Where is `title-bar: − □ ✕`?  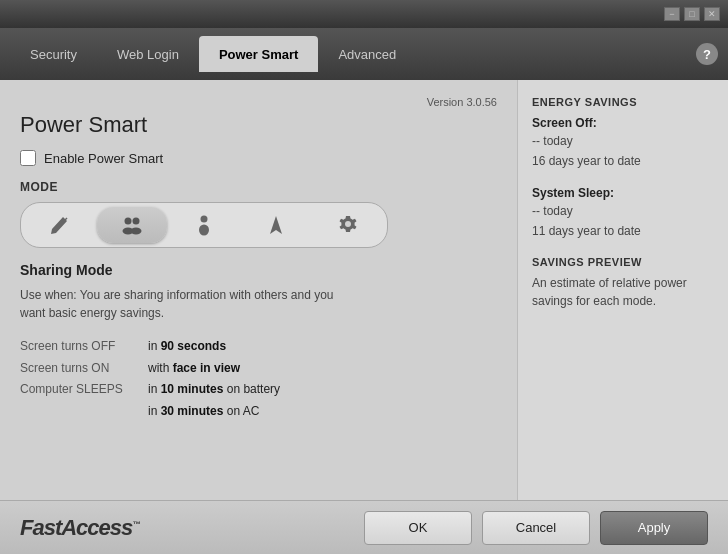
title-bar: − □ ✕ is located at coordinates (364, 14).